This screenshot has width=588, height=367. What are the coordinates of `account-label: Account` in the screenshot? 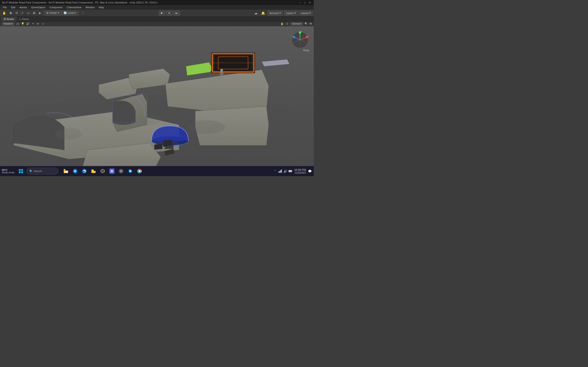 It's located at (274, 13).